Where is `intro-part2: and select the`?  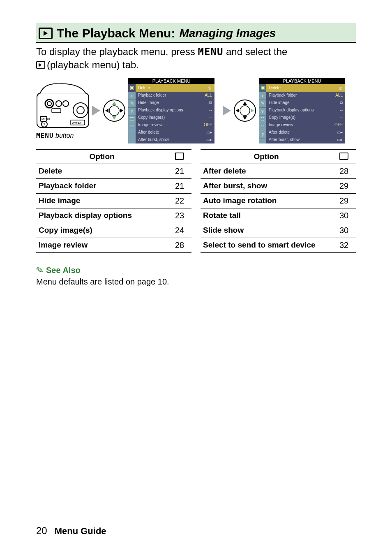 intro-part2: and select the is located at coordinates (255, 52).